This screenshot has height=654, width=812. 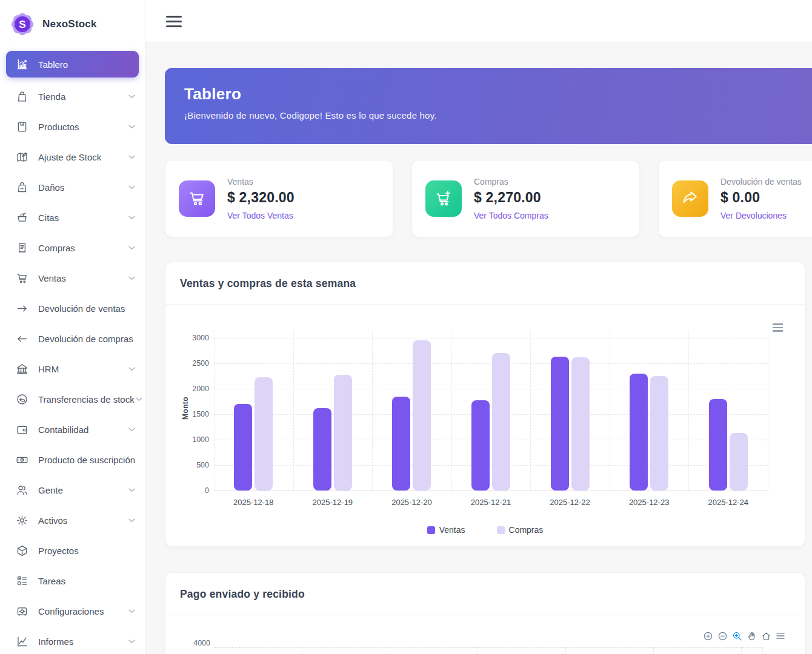 What do you see at coordinates (22, 24) in the screenshot?
I see `app-logo: S` at bounding box center [22, 24].